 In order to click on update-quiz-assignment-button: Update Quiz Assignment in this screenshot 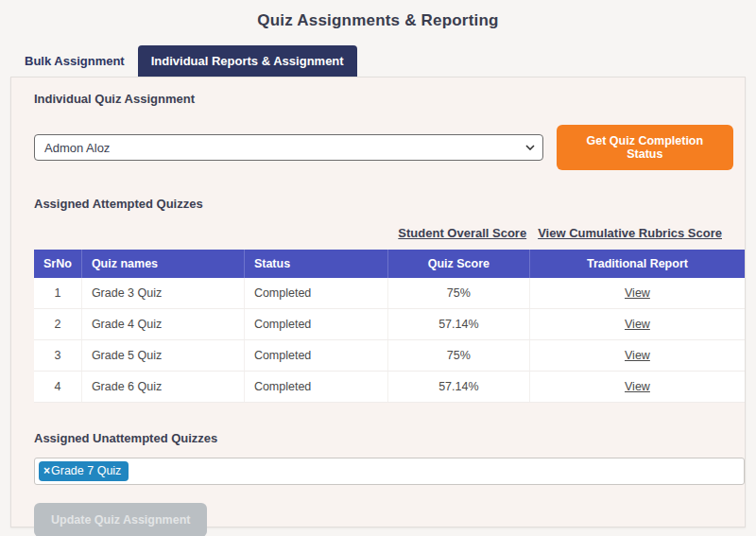, I will do `click(121, 520)`.